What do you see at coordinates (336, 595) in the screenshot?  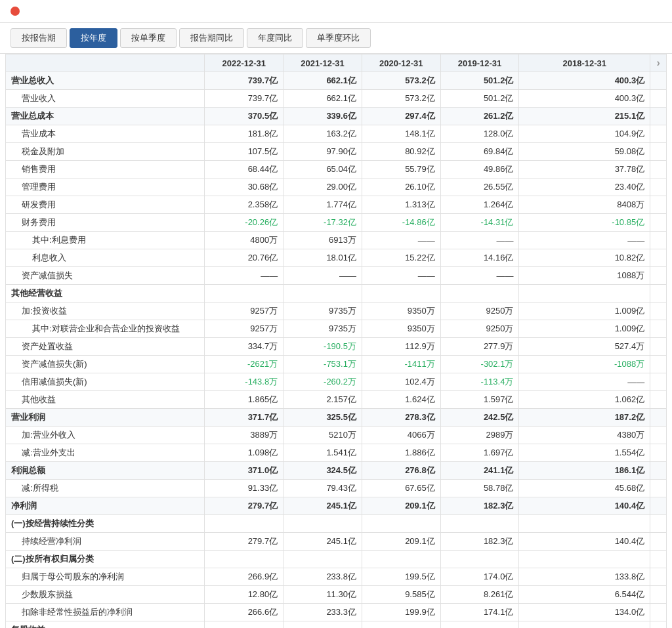 I see `table-row: 少数股东损益12.80亿11.30亿9.585亿8.261亿6.544亿` at bounding box center [336, 595].